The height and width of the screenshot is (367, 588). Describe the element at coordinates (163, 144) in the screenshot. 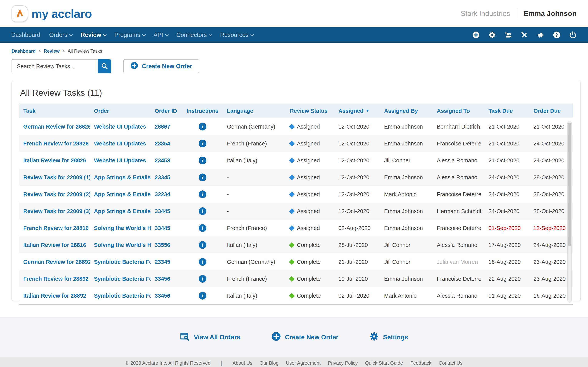

I see `order-id-link: 23354` at that location.